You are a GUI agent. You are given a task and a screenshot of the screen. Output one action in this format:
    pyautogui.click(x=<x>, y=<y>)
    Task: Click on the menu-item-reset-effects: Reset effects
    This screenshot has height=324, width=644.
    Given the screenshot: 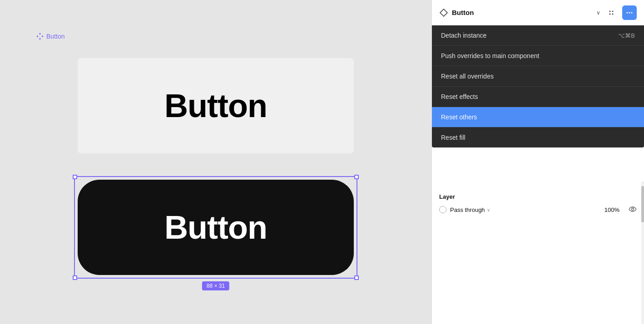 What is the action you would take?
    pyautogui.click(x=538, y=97)
    